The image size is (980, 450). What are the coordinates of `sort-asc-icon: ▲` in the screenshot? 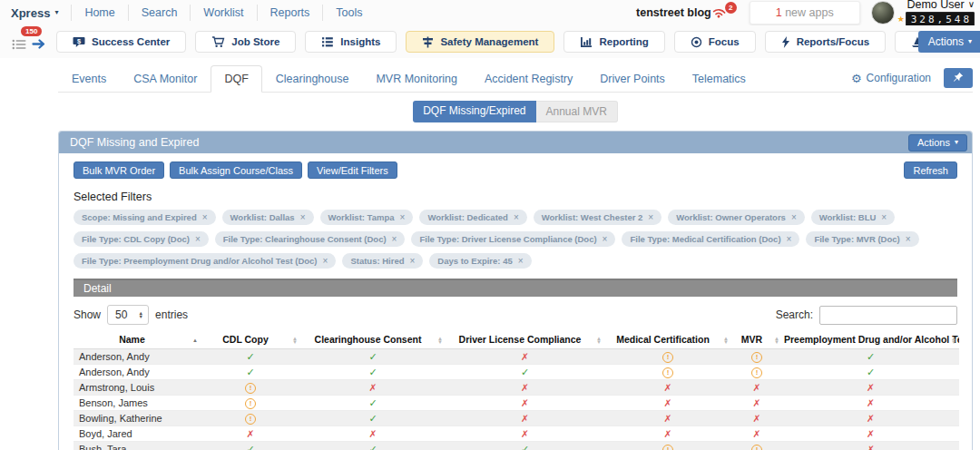 It's located at (195, 339).